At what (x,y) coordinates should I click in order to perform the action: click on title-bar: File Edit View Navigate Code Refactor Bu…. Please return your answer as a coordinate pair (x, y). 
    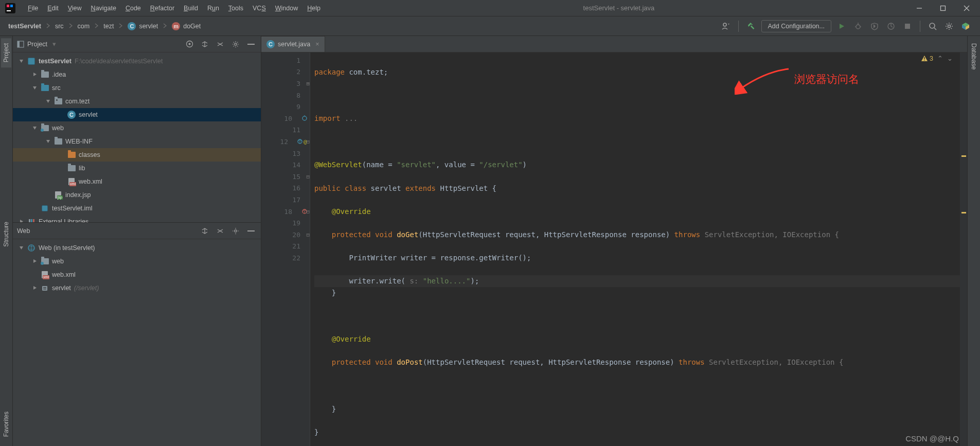
    Looking at the image, I should click on (490, 8).